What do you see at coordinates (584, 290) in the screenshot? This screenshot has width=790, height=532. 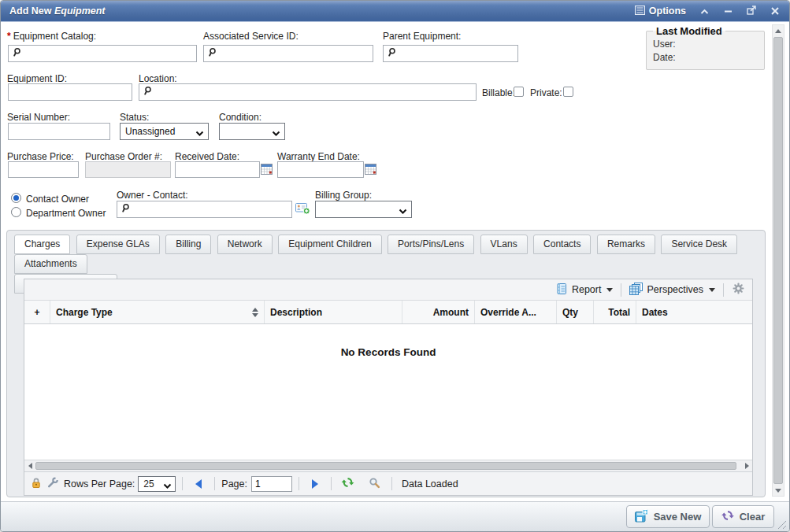 I see `report-button: Report` at bounding box center [584, 290].